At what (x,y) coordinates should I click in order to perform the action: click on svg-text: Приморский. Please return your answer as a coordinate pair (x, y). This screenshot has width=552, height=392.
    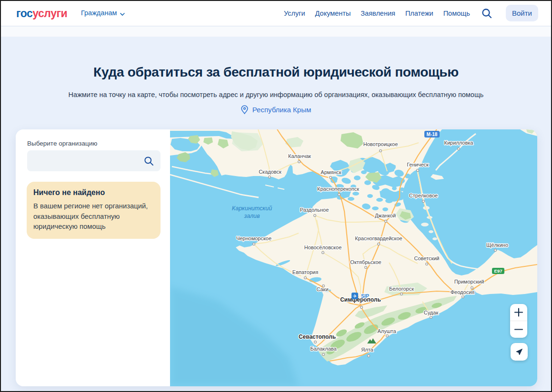
    Looking at the image, I should click on (470, 282).